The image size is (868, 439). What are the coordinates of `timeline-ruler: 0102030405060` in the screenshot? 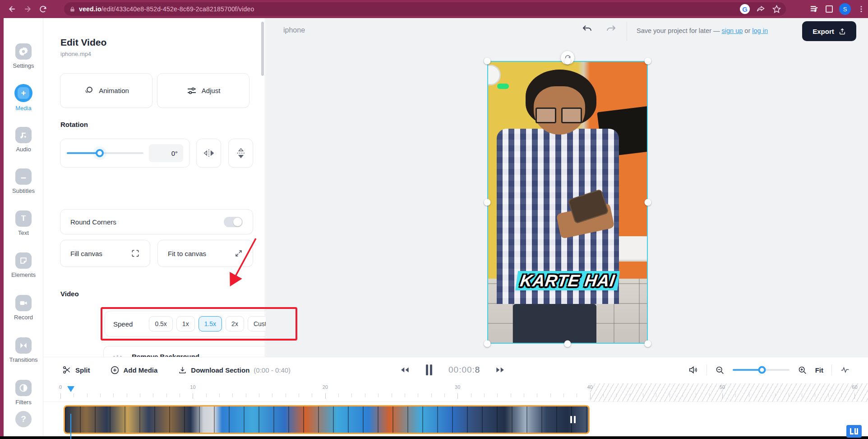 It's located at (456, 393).